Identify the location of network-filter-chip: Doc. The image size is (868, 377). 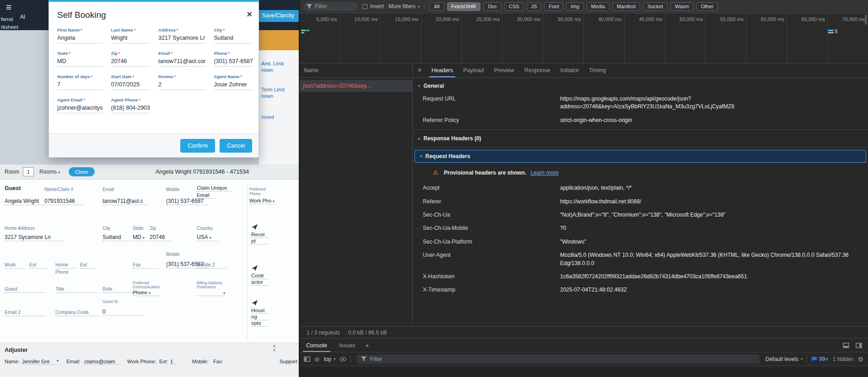
(492, 6).